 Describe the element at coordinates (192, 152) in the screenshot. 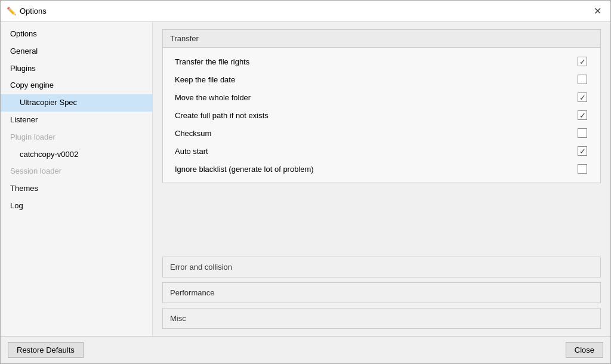

I see `option-label-auto-start: Auto start` at that location.